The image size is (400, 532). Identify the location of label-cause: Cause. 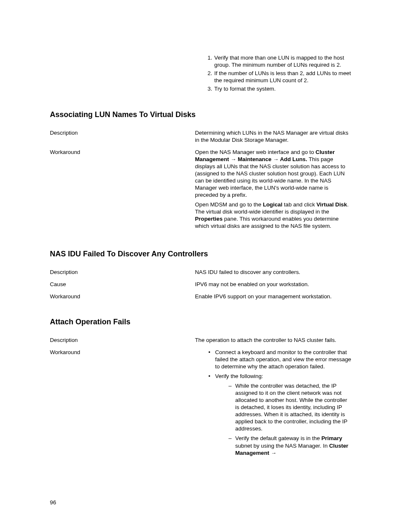
(122, 285).